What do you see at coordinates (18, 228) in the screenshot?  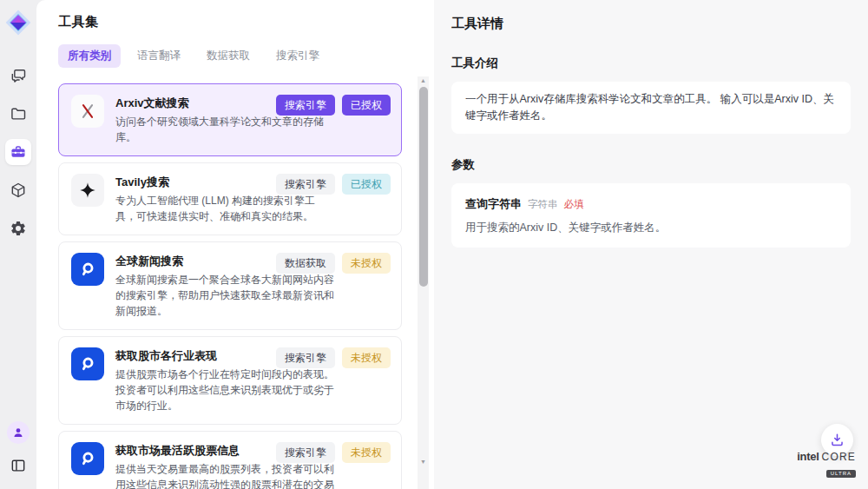 I see `gear-icon` at bounding box center [18, 228].